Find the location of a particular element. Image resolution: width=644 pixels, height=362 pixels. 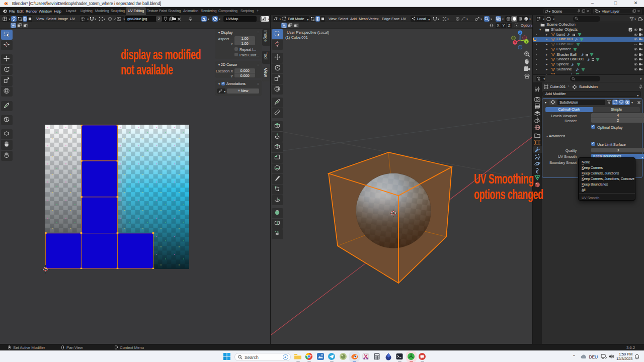

tool-bevel is located at coordinates (278, 158).